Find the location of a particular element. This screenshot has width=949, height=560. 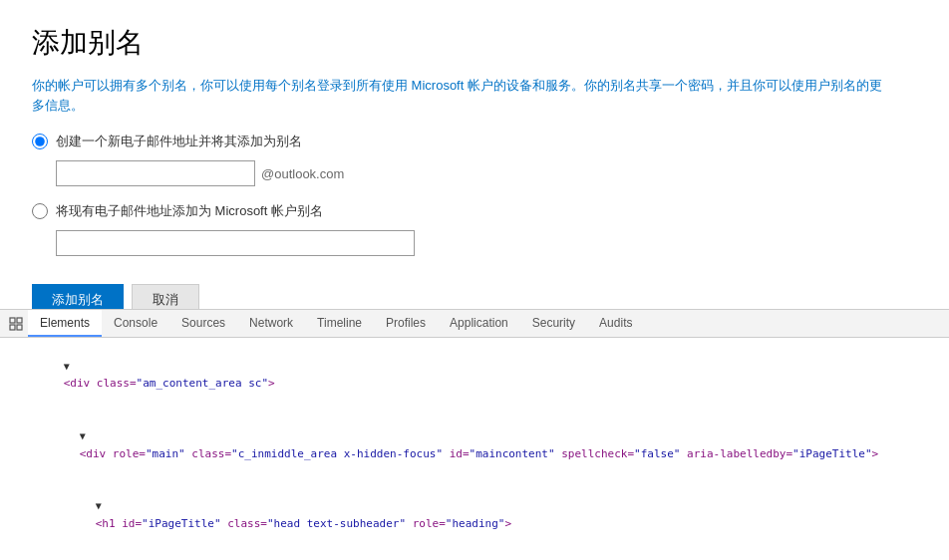

page-title: 添加别名 is located at coordinates (474, 43).